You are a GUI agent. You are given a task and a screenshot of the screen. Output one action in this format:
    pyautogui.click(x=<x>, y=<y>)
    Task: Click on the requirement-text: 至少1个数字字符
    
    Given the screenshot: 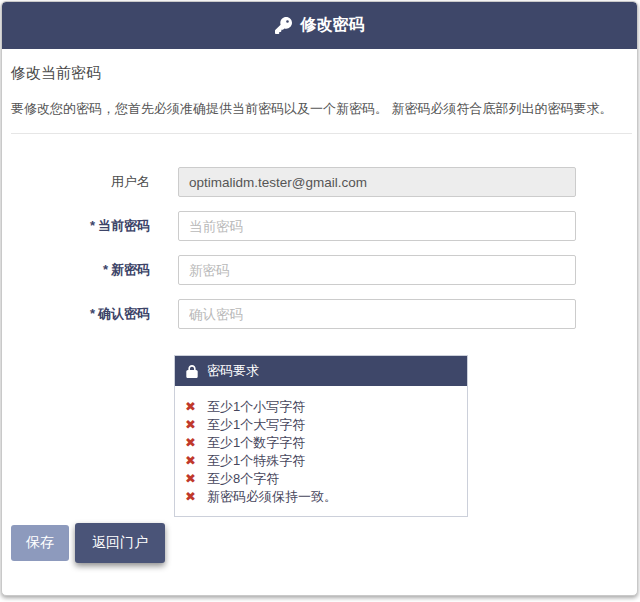 What is the action you would take?
    pyautogui.click(x=256, y=443)
    